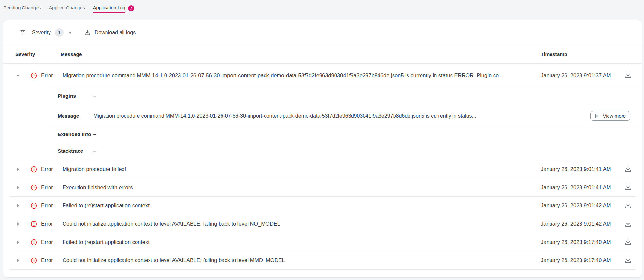  Describe the element at coordinates (322, 270) in the screenshot. I see `row-divider` at that location.